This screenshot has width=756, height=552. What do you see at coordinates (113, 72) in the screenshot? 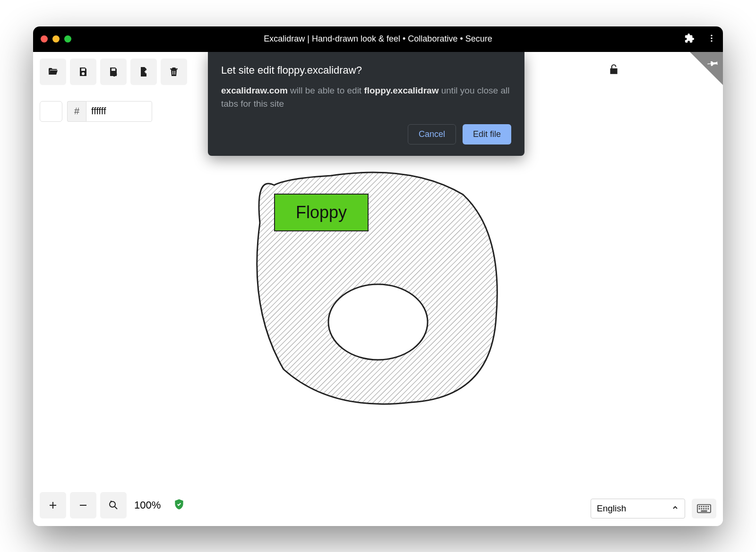
I see `save-as-button` at bounding box center [113, 72].